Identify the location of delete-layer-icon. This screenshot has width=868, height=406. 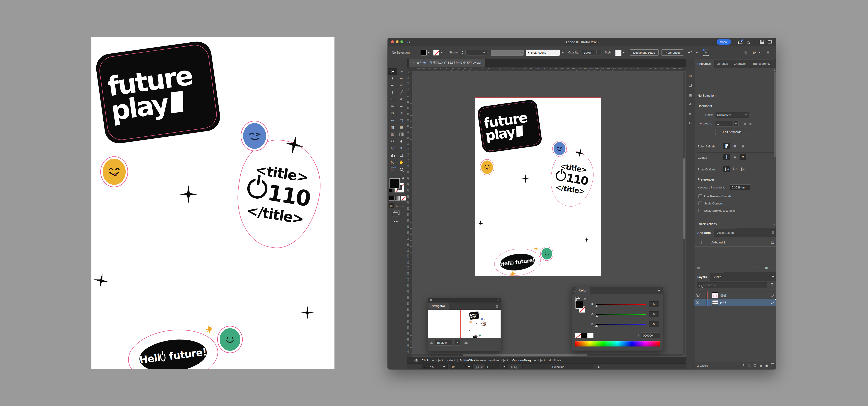
(773, 366).